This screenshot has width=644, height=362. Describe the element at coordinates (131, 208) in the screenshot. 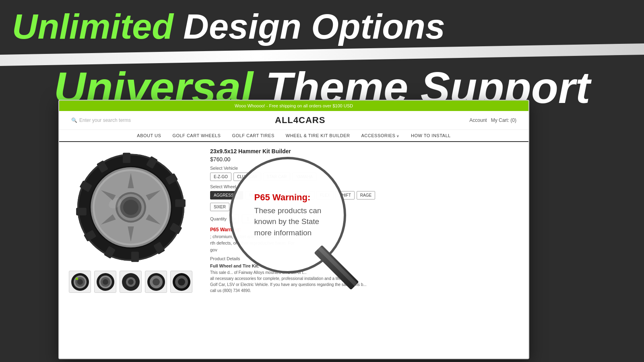

I see `tire-svg` at that location.